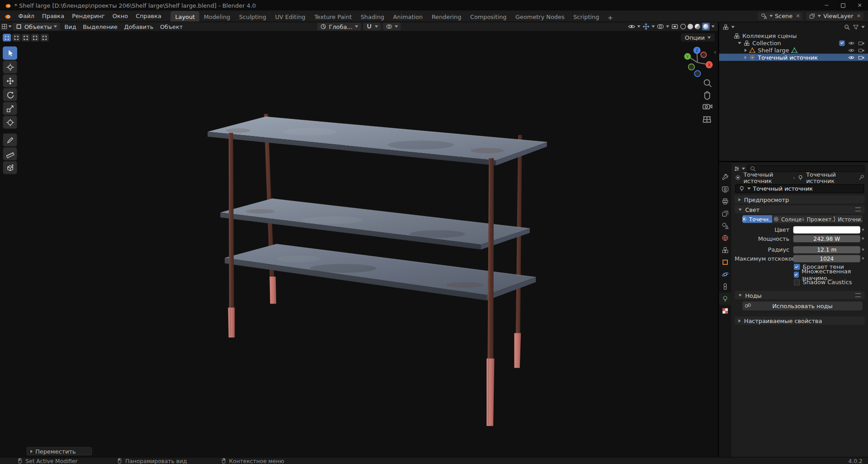 The width and height of the screenshot is (868, 464). Describe the element at coordinates (725, 311) in the screenshot. I see `tab-texture-properties` at that location.